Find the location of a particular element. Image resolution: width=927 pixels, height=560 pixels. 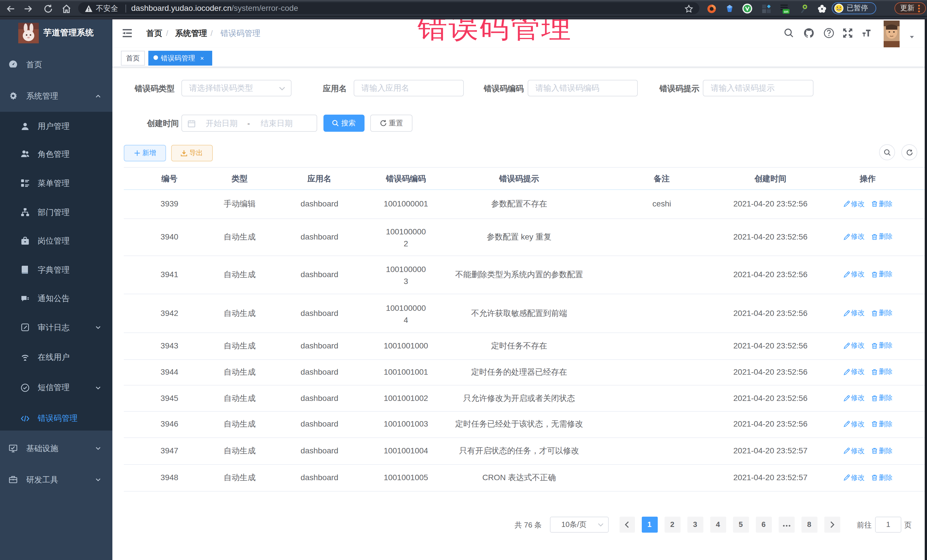

svg-text: on is located at coordinates (786, 11).